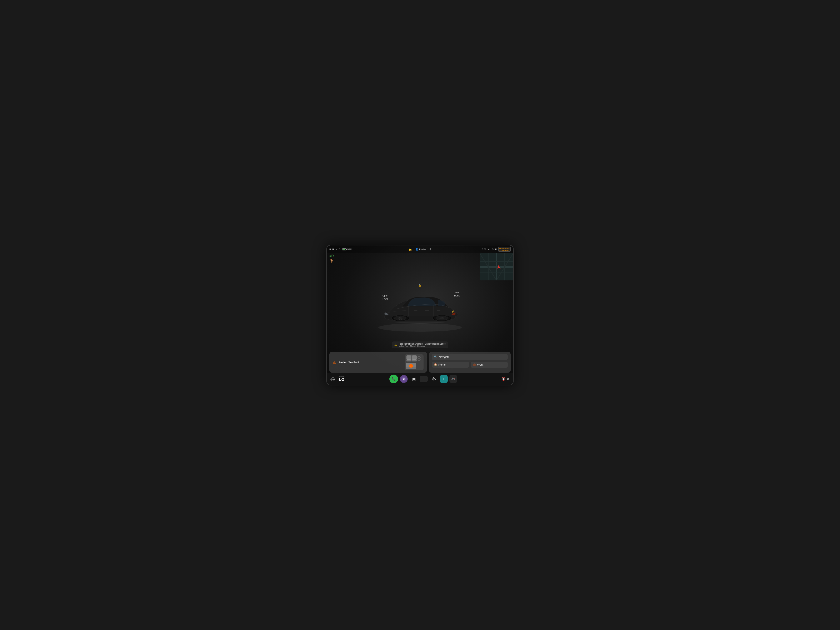  I want to click on trunk-unlock-icon: 🔓, so click(420, 285).